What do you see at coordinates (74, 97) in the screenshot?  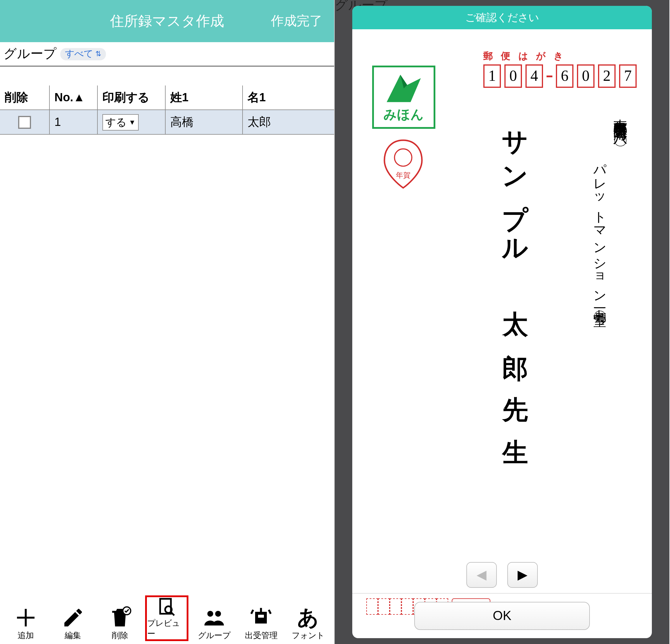 I see `col-no: No.▲` at bounding box center [74, 97].